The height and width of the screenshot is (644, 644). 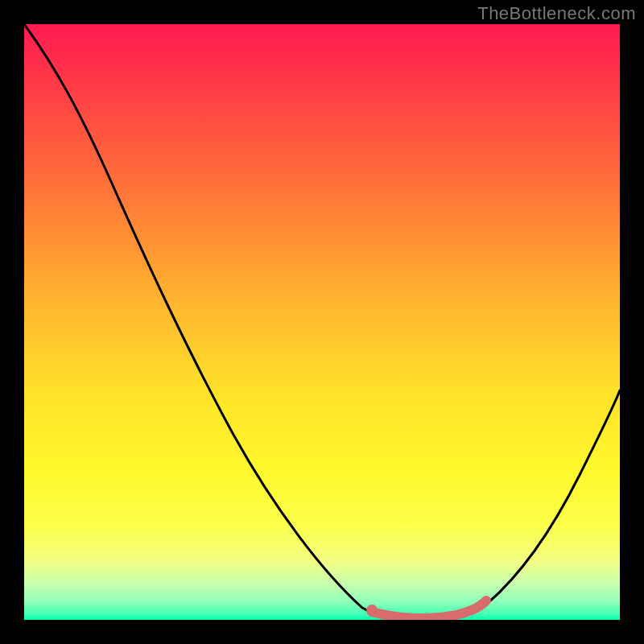 I want to click on optimum-point-marker, so click(x=372, y=610).